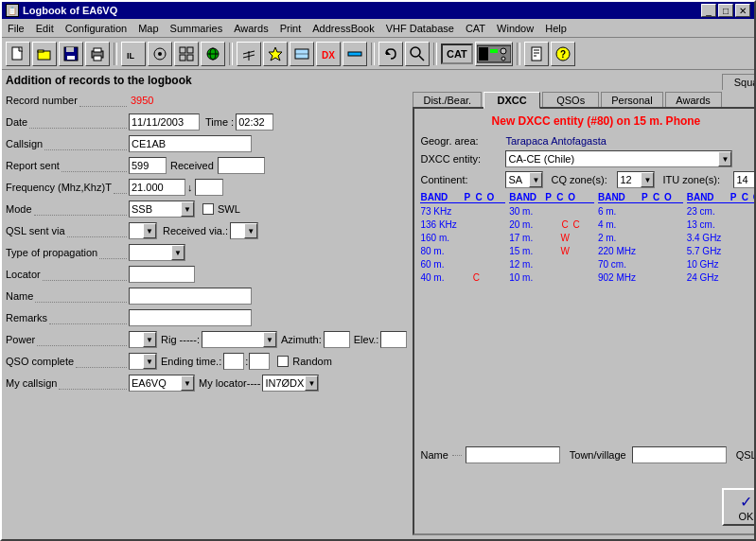 This screenshot has height=541, width=756. What do you see at coordinates (149, 361) in the screenshot?
I see `qso-complete-arrow: ▼` at bounding box center [149, 361].